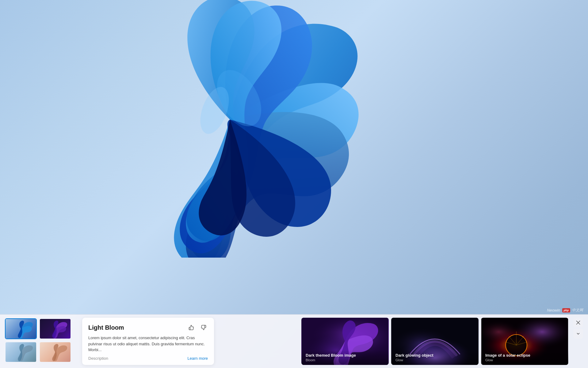 The image size is (588, 368). What do you see at coordinates (525, 341) in the screenshot?
I see `wallpaper-card-solar: Image of a solar eclipse Glow` at bounding box center [525, 341].